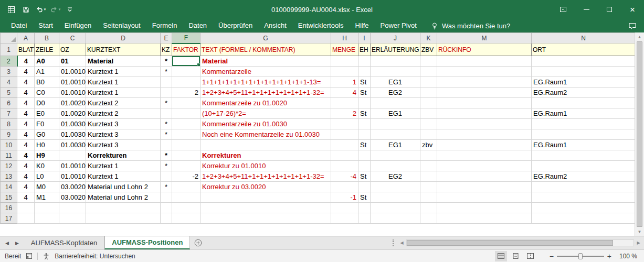 The width and height of the screenshot is (644, 262). What do you see at coordinates (123, 156) in the screenshot?
I see `cell-D11: Korrekturen` at bounding box center [123, 156].